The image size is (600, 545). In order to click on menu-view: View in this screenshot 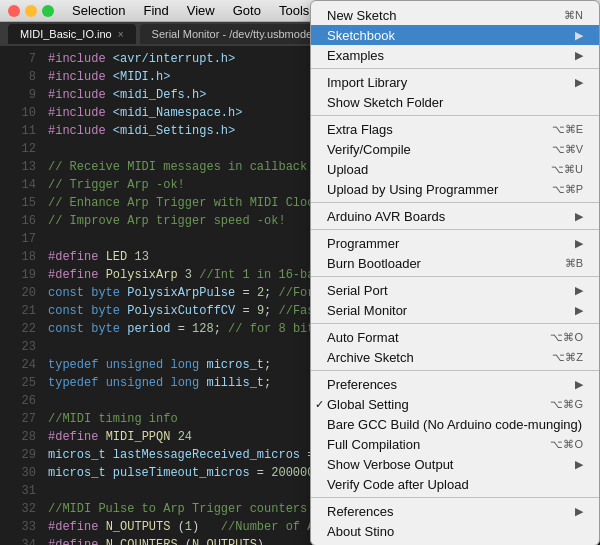, I will do `click(201, 10)`.